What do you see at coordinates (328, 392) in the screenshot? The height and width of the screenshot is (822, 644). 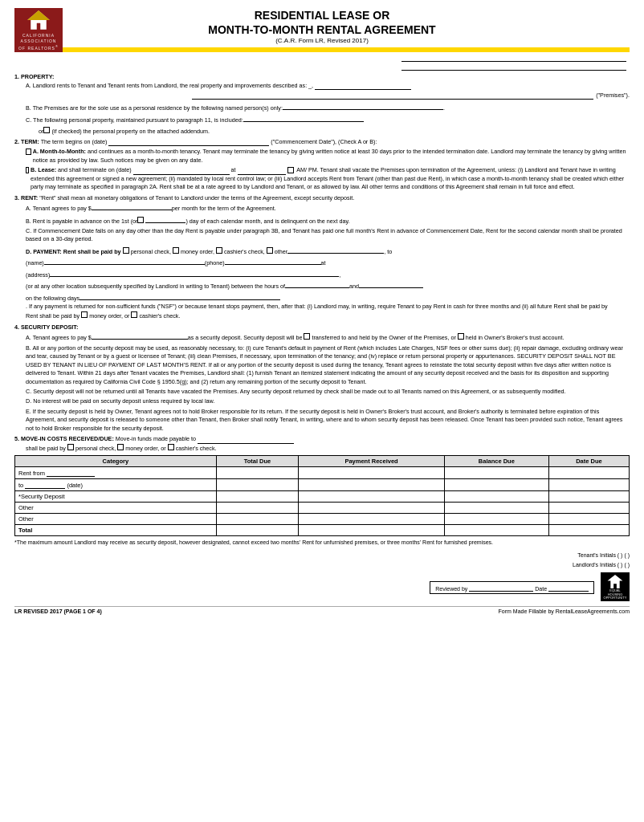 I see `section-4c: C. Security deposit will not be returned…` at bounding box center [328, 392].